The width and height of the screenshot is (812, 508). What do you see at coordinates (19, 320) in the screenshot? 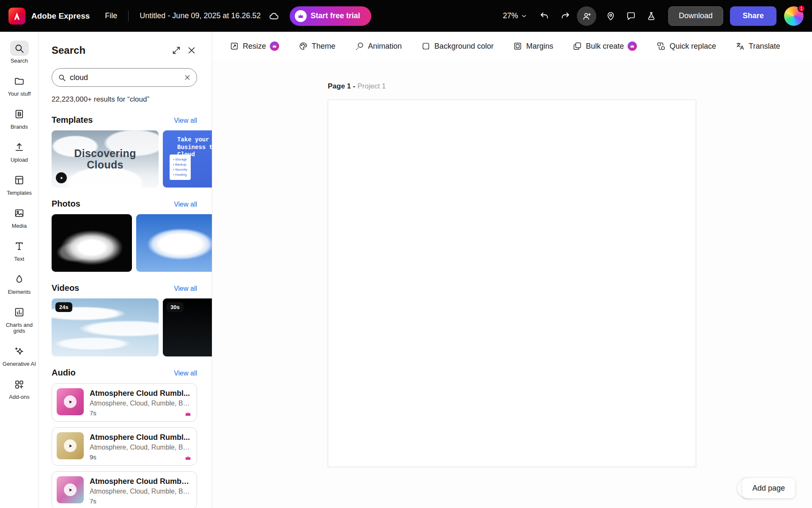
I see `sidebar-item-charts-and-grids: Charts and grids` at bounding box center [19, 320].